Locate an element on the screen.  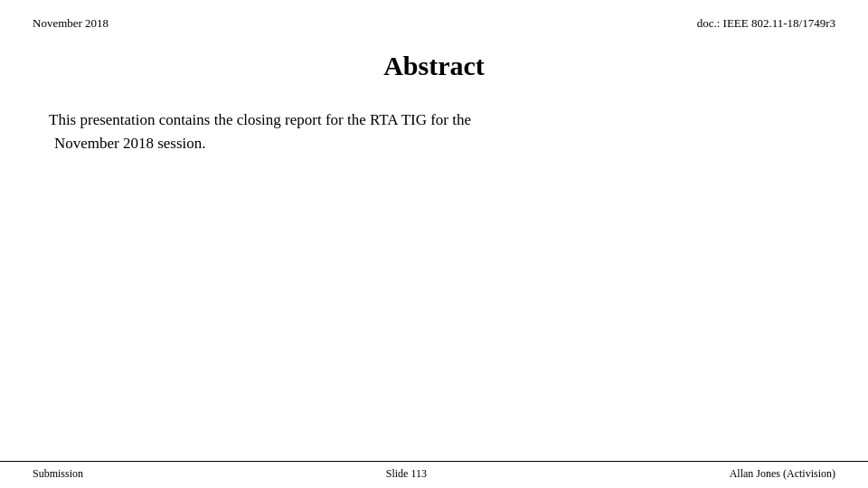
slide-title: Abstract is located at coordinates (434, 66).